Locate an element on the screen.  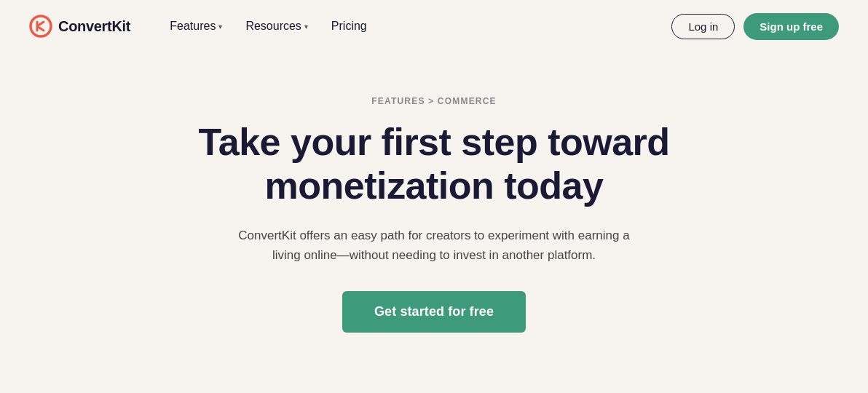
nav-resources: Resources ▾ is located at coordinates (277, 26).